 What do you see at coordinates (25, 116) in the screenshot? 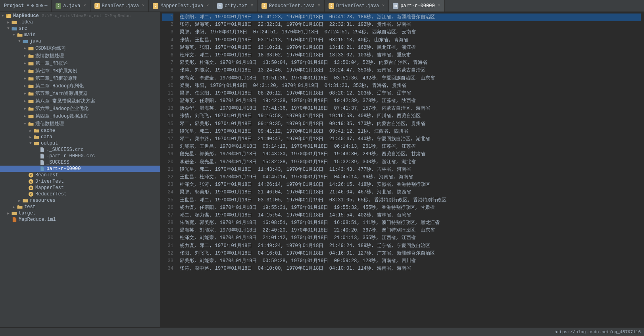
I see `tree-arrow-chapter4: ▶` at bounding box center [25, 116].